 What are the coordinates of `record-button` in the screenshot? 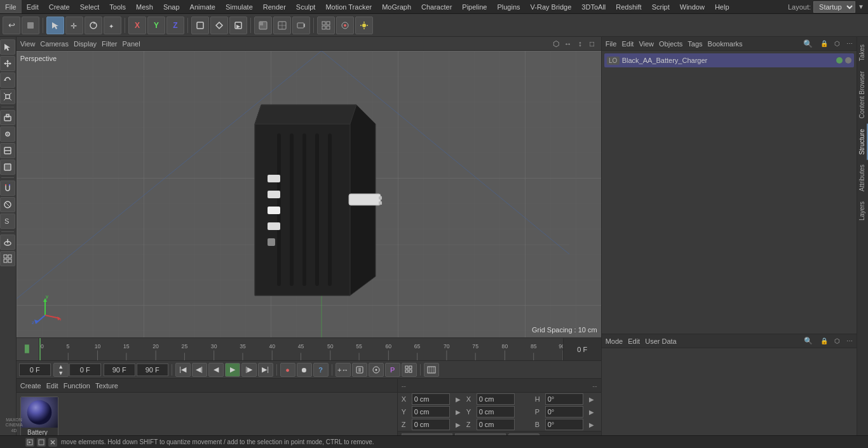 It's located at (345, 25).